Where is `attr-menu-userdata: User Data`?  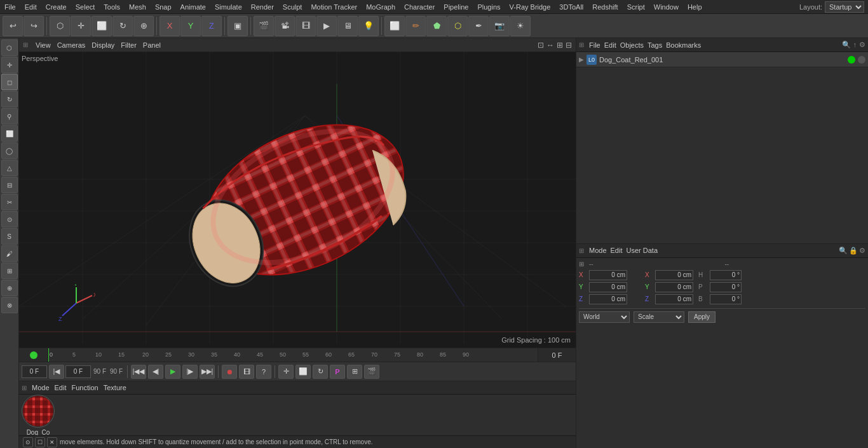
attr-menu-userdata: User Data is located at coordinates (642, 250).